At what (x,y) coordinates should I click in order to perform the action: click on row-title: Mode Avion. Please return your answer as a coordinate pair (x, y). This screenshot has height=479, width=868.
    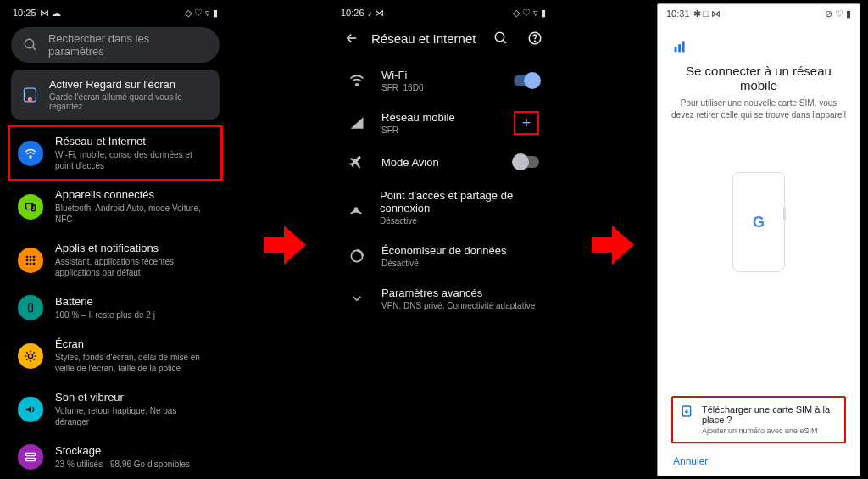
    Looking at the image, I should click on (410, 163).